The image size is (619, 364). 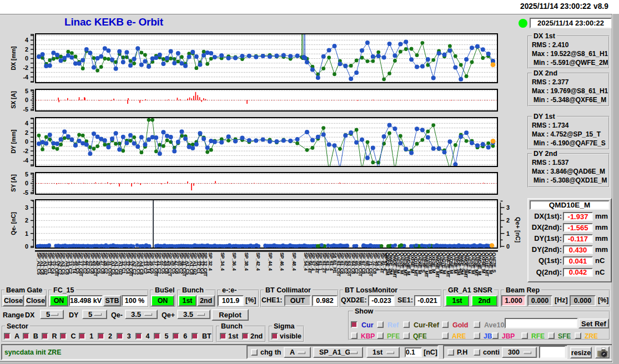 I want to click on svg-text: Qe- [nC], so click(x=13, y=223).